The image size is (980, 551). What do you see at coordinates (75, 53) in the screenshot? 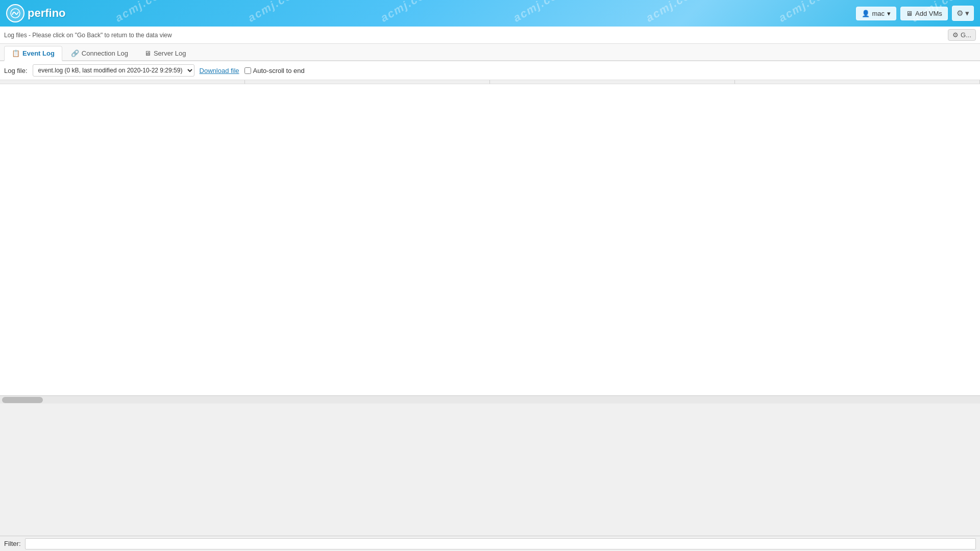
I see `connection-log-icon: 🔗` at bounding box center [75, 53].